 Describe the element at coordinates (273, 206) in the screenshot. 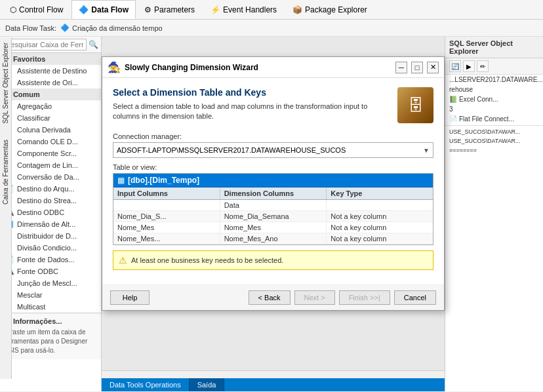

I see `table-row: Data` at that location.